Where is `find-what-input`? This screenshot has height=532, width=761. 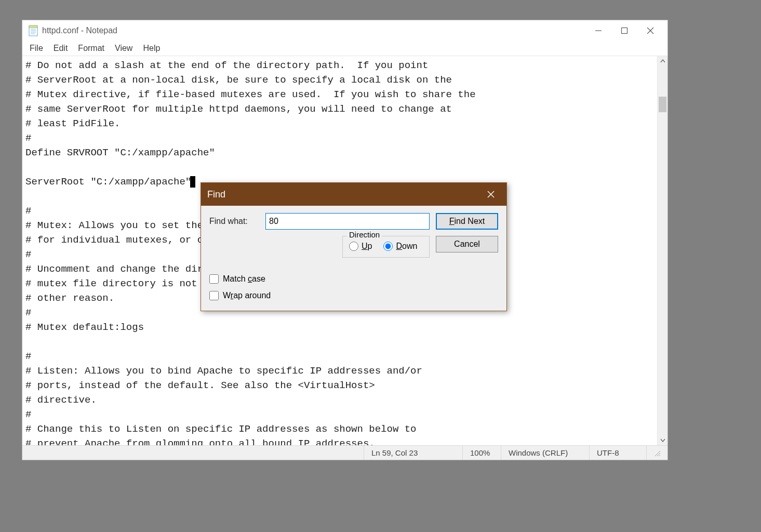
find-what-input is located at coordinates (348, 221).